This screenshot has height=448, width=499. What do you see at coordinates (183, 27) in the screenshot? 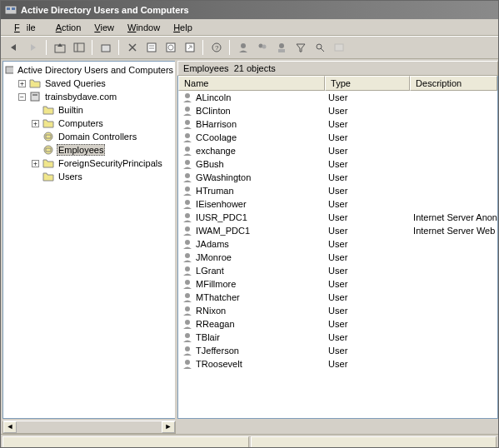
I see `menu-help: Help` at bounding box center [183, 27].